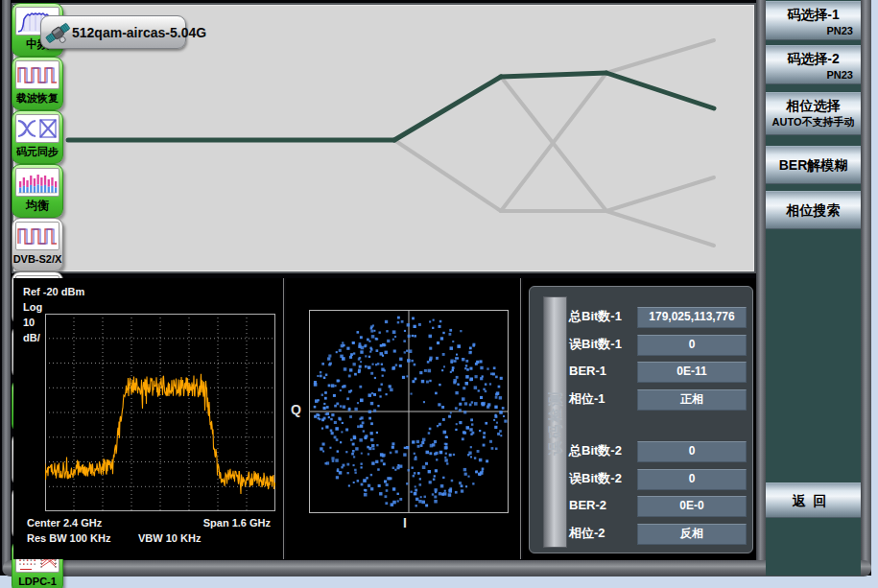 This screenshot has height=588, width=878. Describe the element at coordinates (595, 479) in the screenshot. I see `ber-row-label: 误Bit数-2` at that location.